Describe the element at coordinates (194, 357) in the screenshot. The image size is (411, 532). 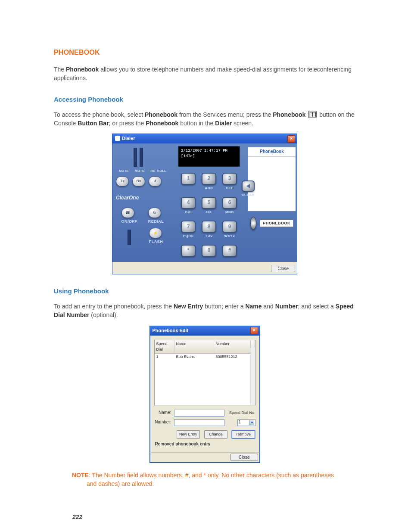
I see `cell-name: Bob Evans` at that location.